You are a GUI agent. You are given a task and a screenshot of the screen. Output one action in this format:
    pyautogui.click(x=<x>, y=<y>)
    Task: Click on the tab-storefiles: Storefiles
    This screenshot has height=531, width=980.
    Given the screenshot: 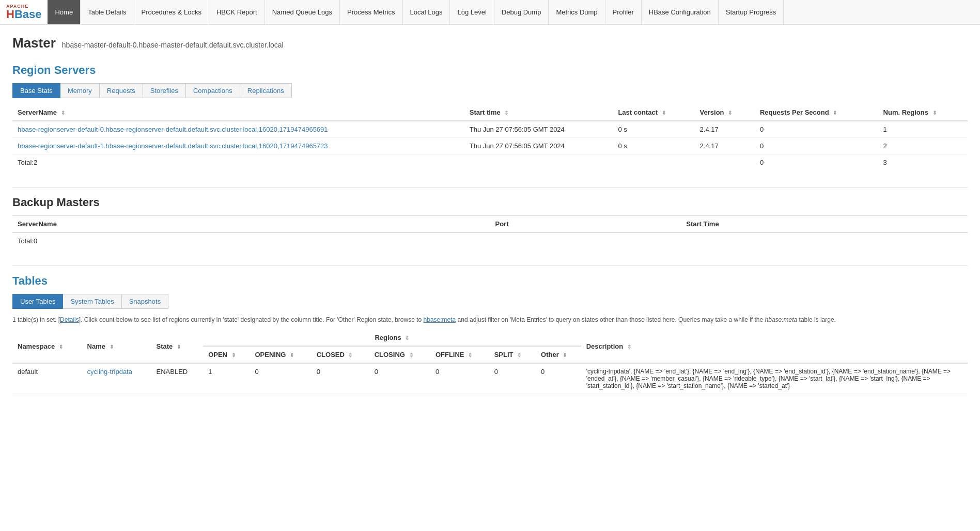 What is the action you would take?
    pyautogui.click(x=164, y=91)
    